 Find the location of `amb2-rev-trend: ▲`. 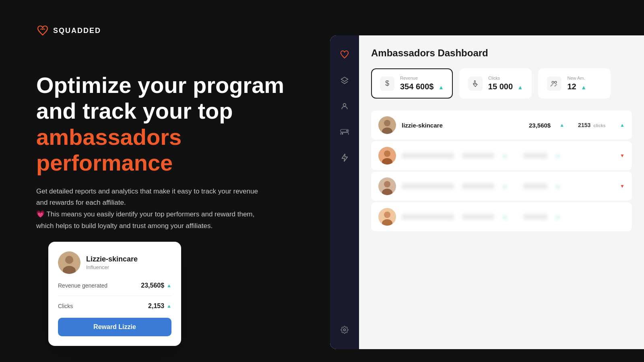

amb2-rev-trend: ▲ is located at coordinates (505, 156).